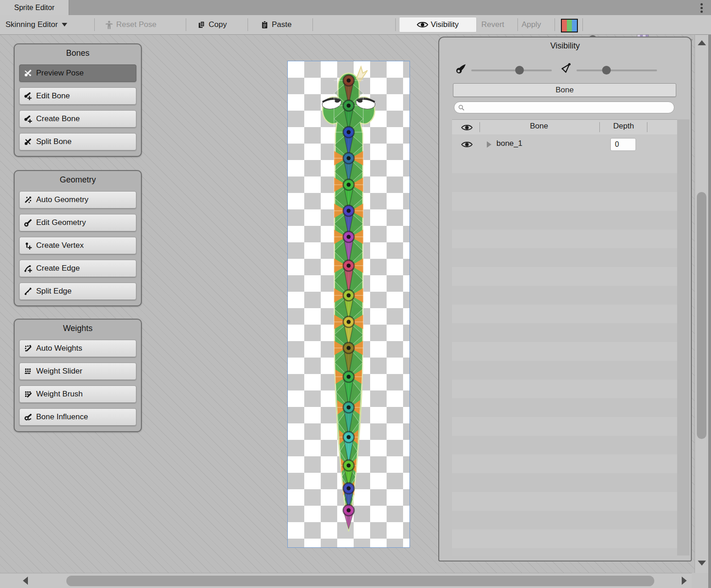  What do you see at coordinates (607, 70) in the screenshot?
I see `mesh-opacity-slider-knob` at bounding box center [607, 70].